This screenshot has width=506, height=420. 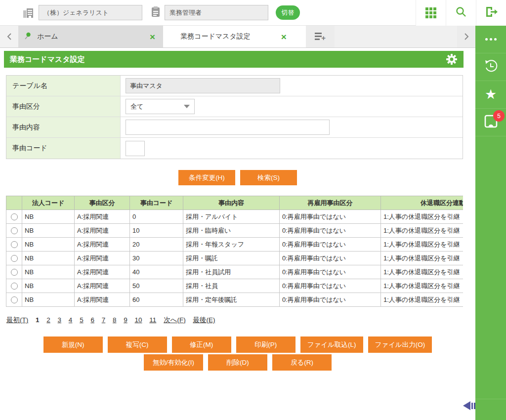 I want to click on add-tab-button: +, so click(x=320, y=37).